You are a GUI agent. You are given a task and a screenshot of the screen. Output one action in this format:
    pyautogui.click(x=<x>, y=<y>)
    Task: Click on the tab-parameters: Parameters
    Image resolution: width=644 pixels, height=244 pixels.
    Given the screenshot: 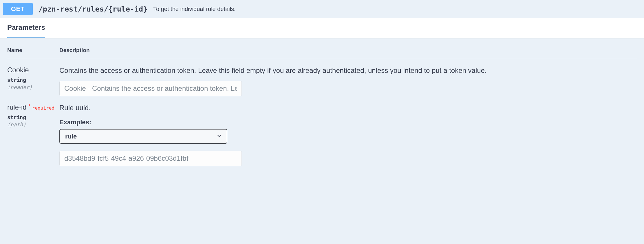 What is the action you would take?
    pyautogui.click(x=26, y=28)
    